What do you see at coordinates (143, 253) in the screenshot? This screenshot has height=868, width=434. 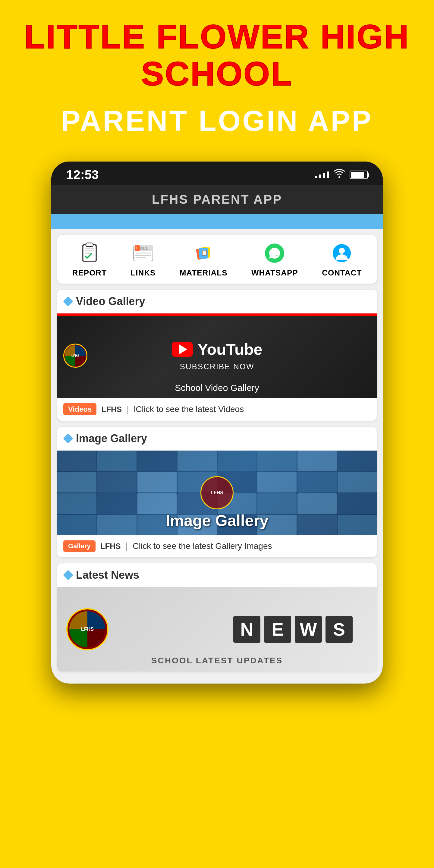 I see `links-icon: NOTICE LINKS L` at bounding box center [143, 253].